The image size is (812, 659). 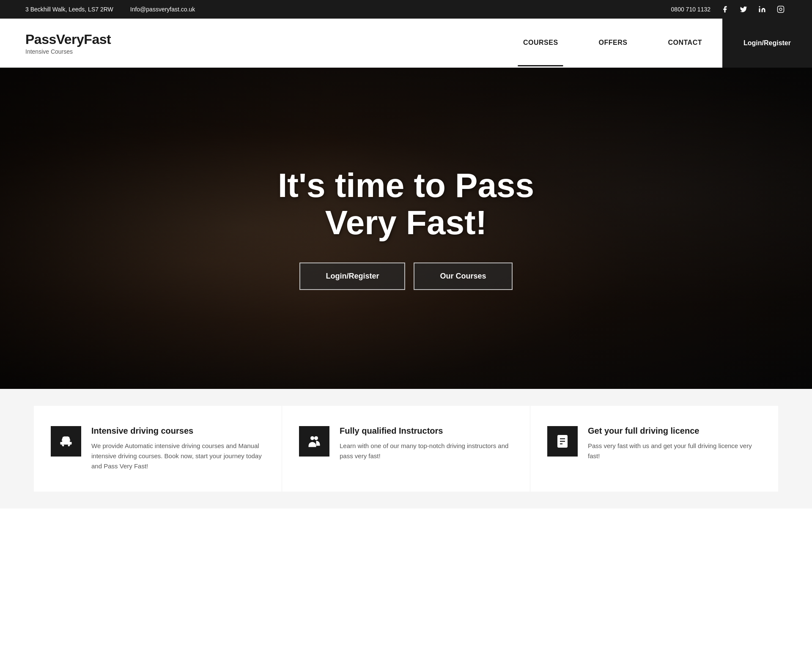 What do you see at coordinates (68, 40) in the screenshot?
I see `logo-title: PassVeryFast` at bounding box center [68, 40].